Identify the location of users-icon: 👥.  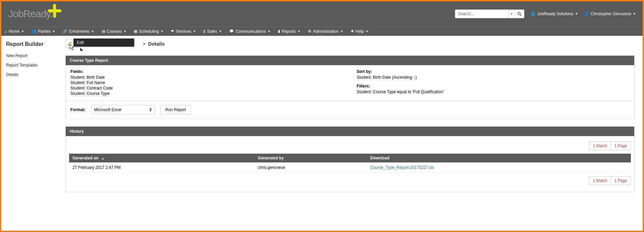
(34, 31).